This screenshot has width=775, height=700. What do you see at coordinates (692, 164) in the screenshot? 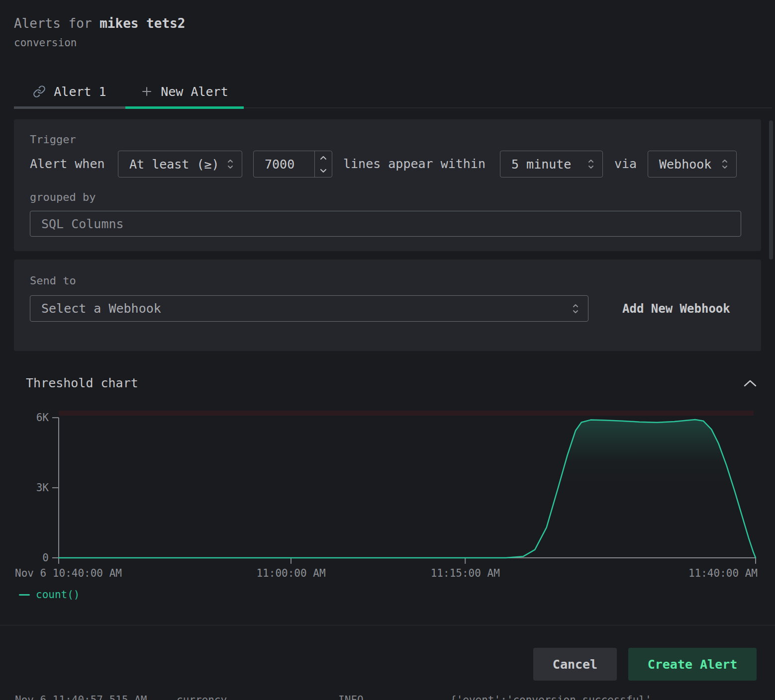
I see `channel-select: Webhook` at bounding box center [692, 164].